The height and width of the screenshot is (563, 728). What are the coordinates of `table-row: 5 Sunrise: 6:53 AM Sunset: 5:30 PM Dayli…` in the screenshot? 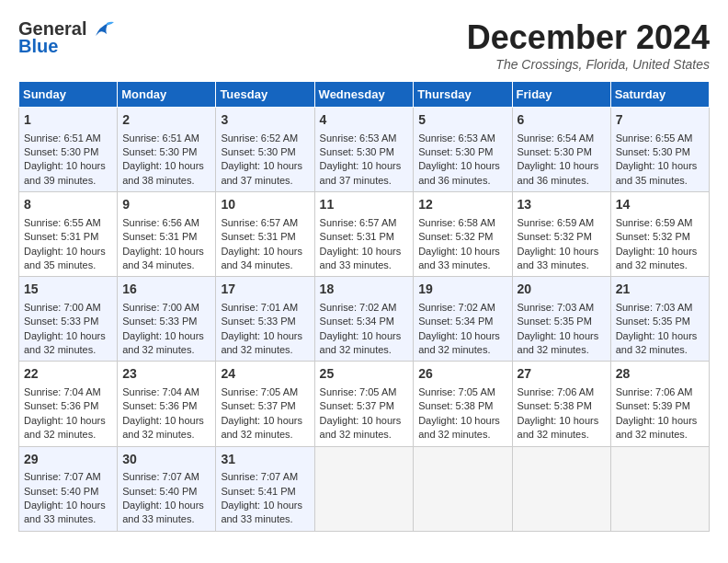 It's located at (463, 150).